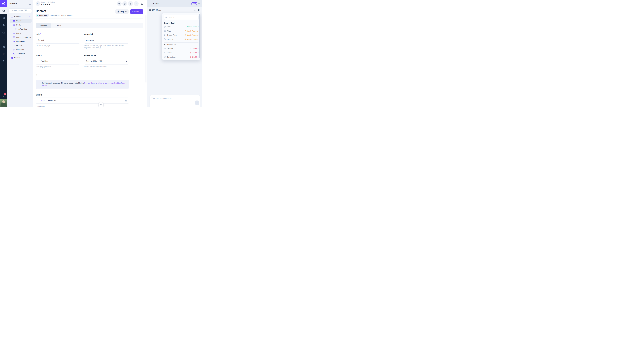  I want to click on documentation-link-period: ., so click(47, 85).